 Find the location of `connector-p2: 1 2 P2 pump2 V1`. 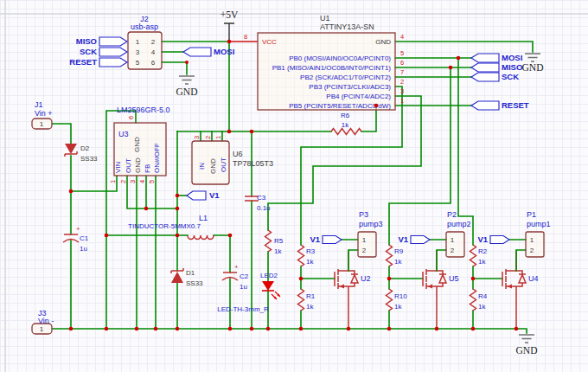

connector-p2: 1 2 P2 pump2 V1 is located at coordinates (434, 241).